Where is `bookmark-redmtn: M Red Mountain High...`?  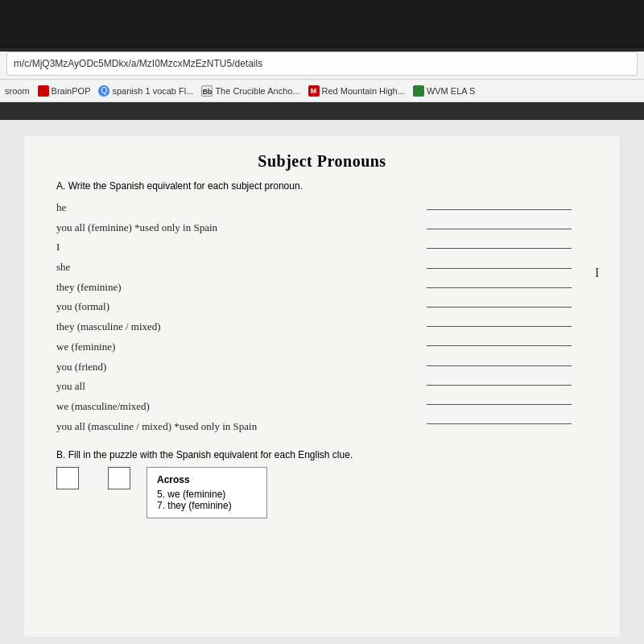 bookmark-redmtn: M Red Mountain High... is located at coordinates (357, 91).